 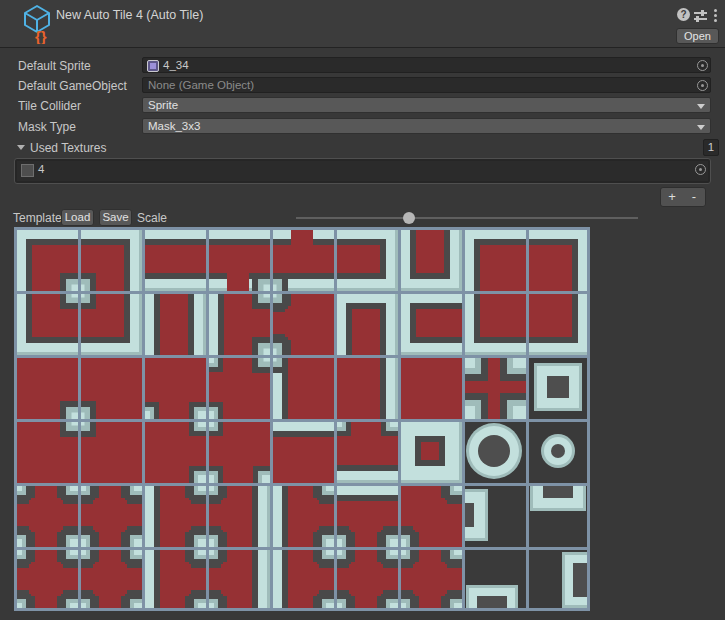 I want to click on save-button: Save, so click(x=116, y=218).